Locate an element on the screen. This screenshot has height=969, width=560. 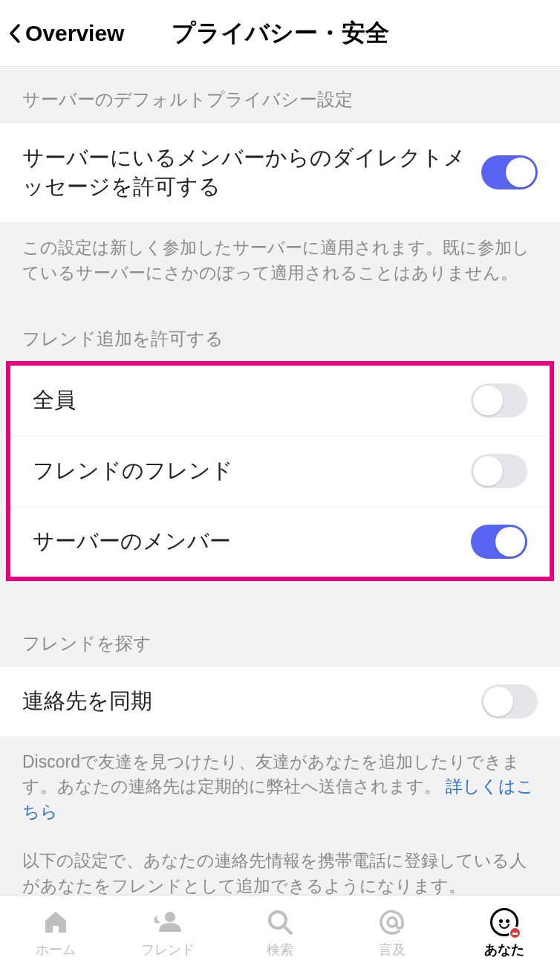
tab-home: ホーム is located at coordinates (56, 932).